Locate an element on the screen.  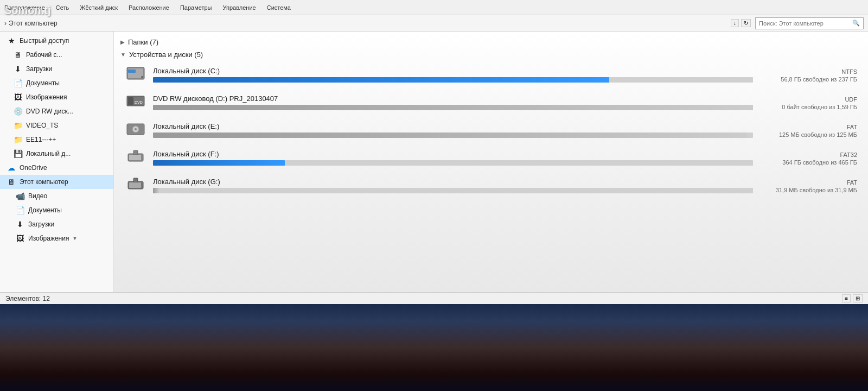
drive-e-details: FAT 125 МБ свободно из 125 МБ is located at coordinates (808, 131).